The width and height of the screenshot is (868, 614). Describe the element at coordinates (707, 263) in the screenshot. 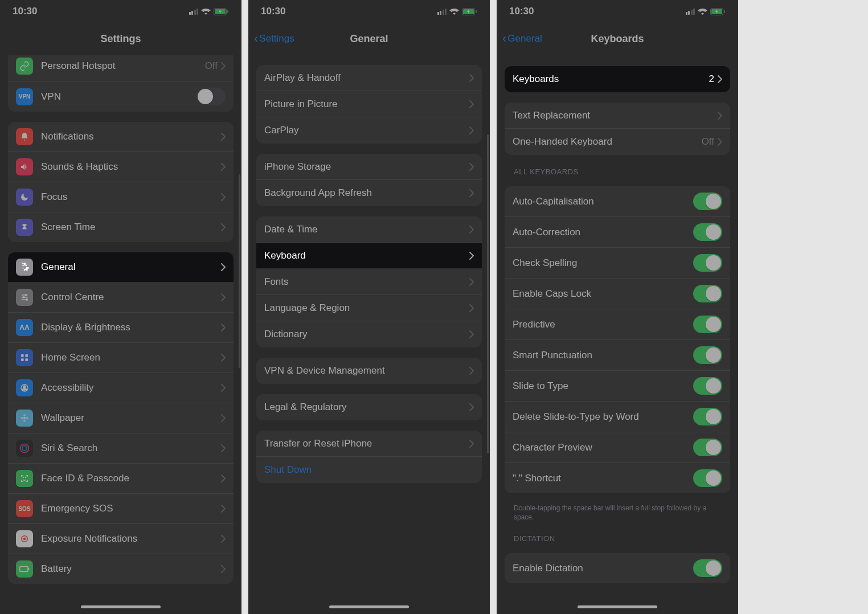

I see `toggle-check-spelling` at that location.